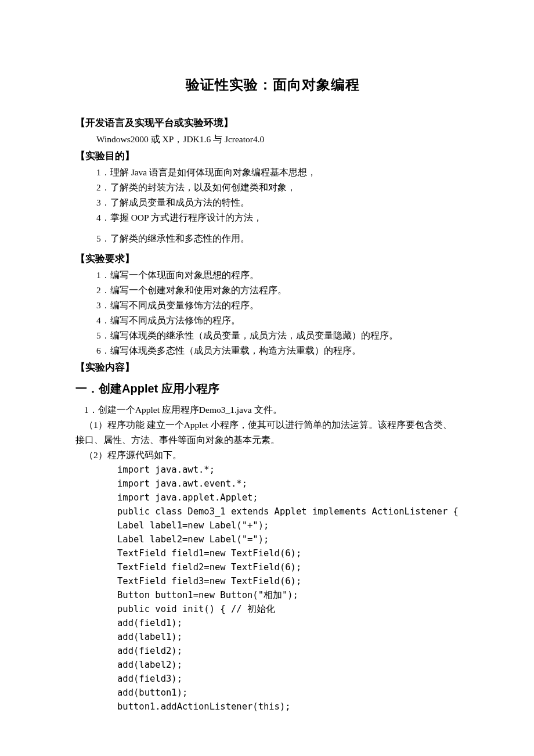 This screenshot has width=534, height=756. What do you see at coordinates (294, 665) in the screenshot?
I see `code-line: add(label2);` at bounding box center [294, 665].